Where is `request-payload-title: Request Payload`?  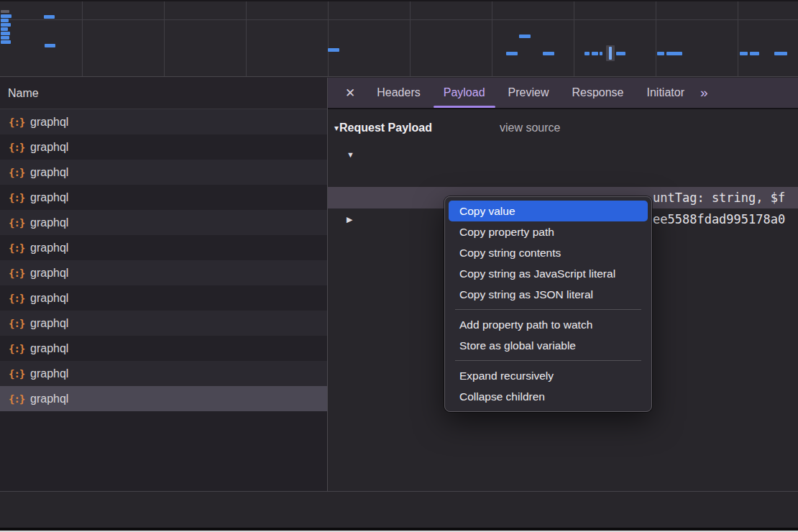 request-payload-title: Request Payload is located at coordinates (385, 128).